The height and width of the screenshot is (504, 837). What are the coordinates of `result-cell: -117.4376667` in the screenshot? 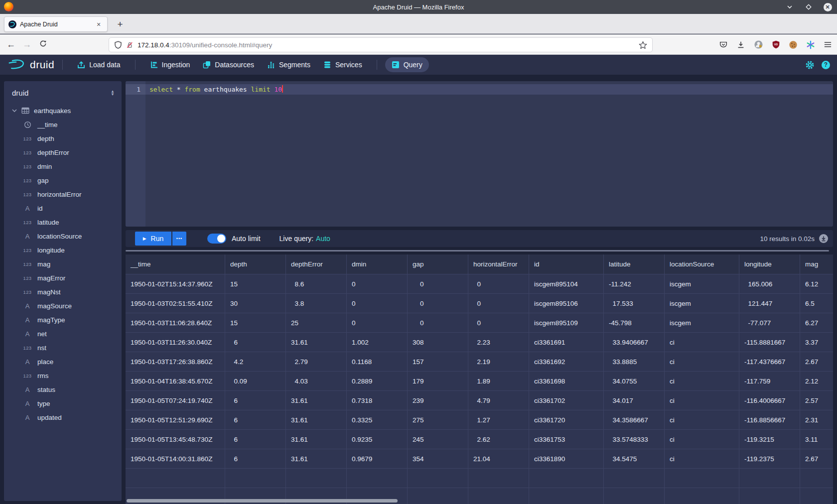 It's located at (770, 362).